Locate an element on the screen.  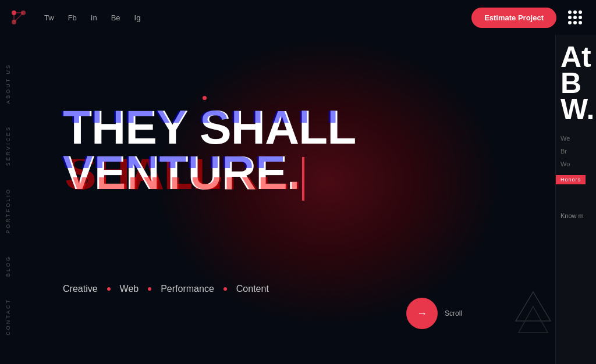
hero-line2-text: VENTURE. is located at coordinates (182, 173).